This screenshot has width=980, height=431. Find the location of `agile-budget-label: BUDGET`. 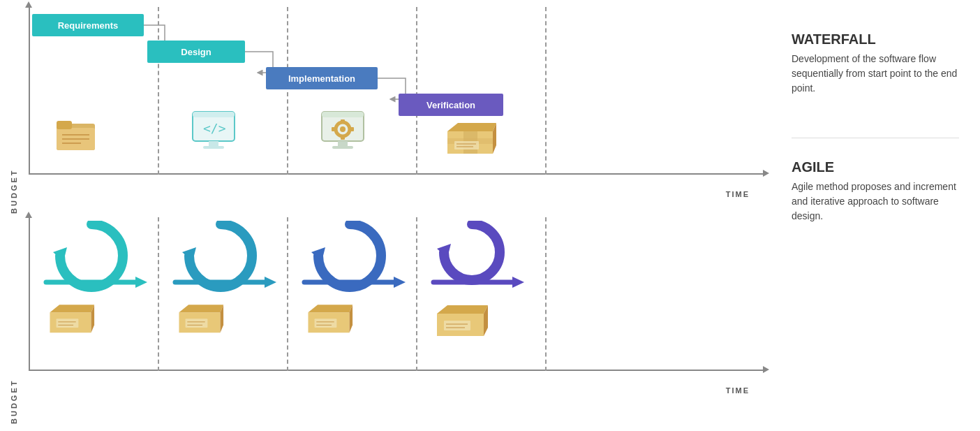

agile-budget-label: BUDGET is located at coordinates (13, 321).